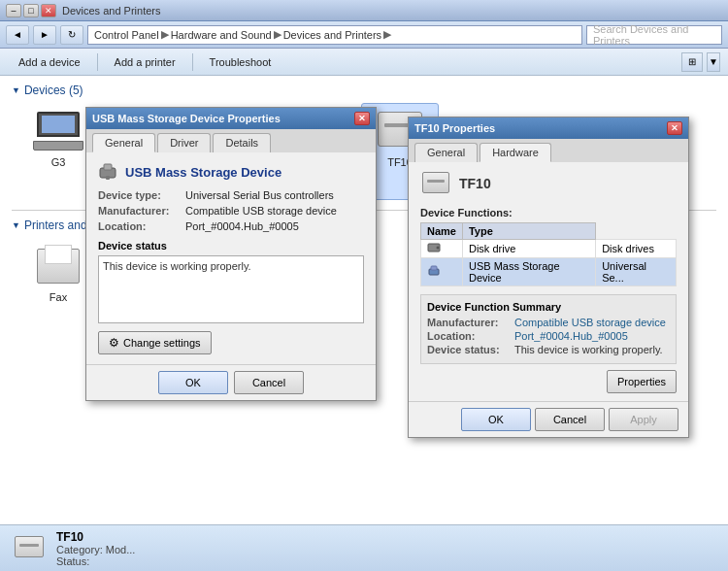 This screenshot has width=728, height=571. What do you see at coordinates (644, 420) in the screenshot?
I see `tf10-apply-button: Apply` at bounding box center [644, 420].